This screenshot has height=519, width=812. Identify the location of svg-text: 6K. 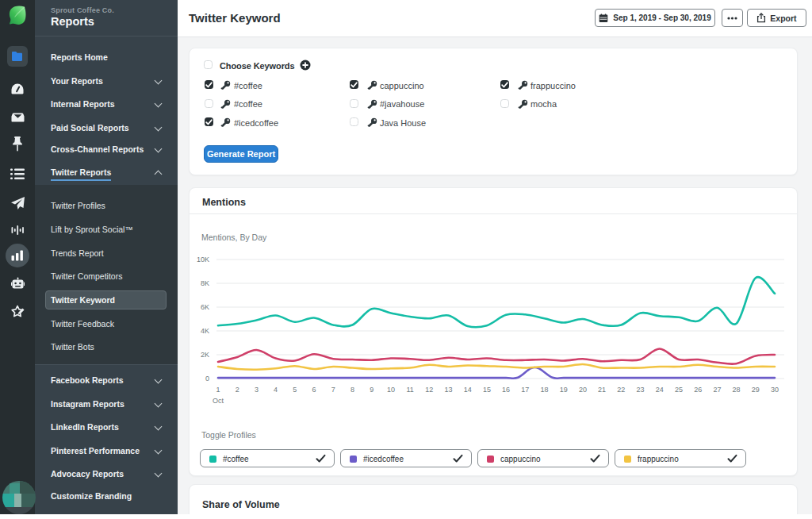
(205, 307).